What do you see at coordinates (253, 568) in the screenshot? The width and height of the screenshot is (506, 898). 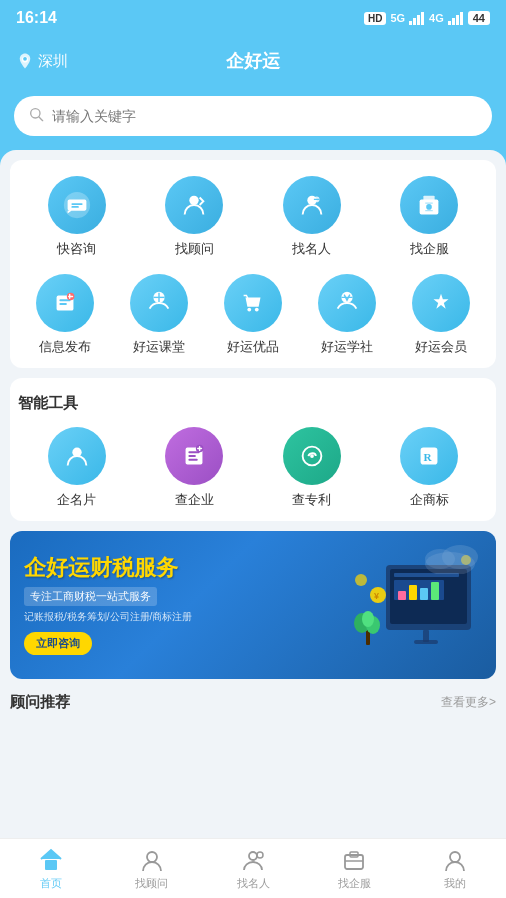 I see `banner-title: 企好运财税服务` at bounding box center [253, 568].